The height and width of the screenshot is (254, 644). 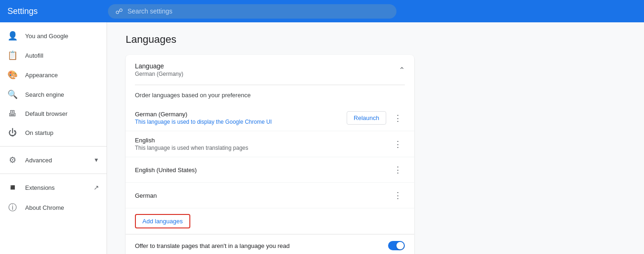 What do you see at coordinates (51, 36) in the screenshot?
I see `sidebar-item-you-and-google: 👤 You and Google` at bounding box center [51, 36].